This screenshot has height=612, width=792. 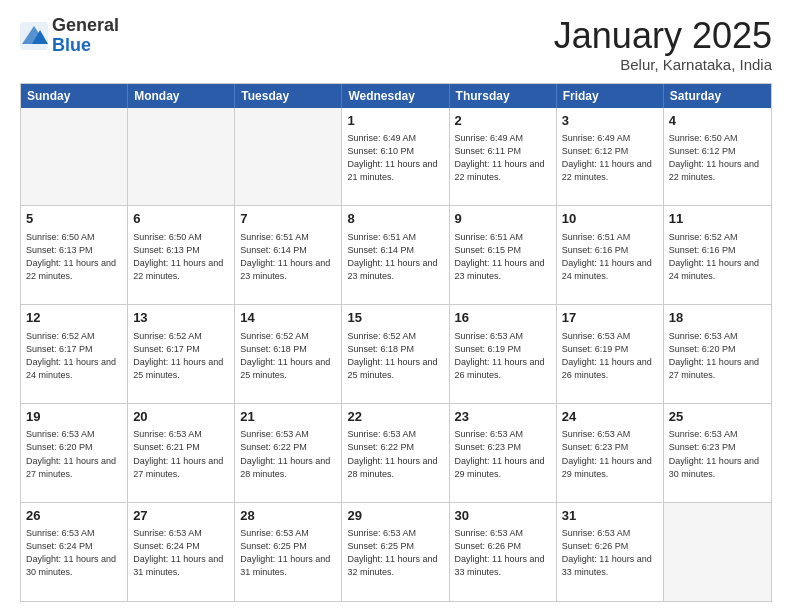 What do you see at coordinates (718, 121) in the screenshot?
I see `day-number: 4` at bounding box center [718, 121].